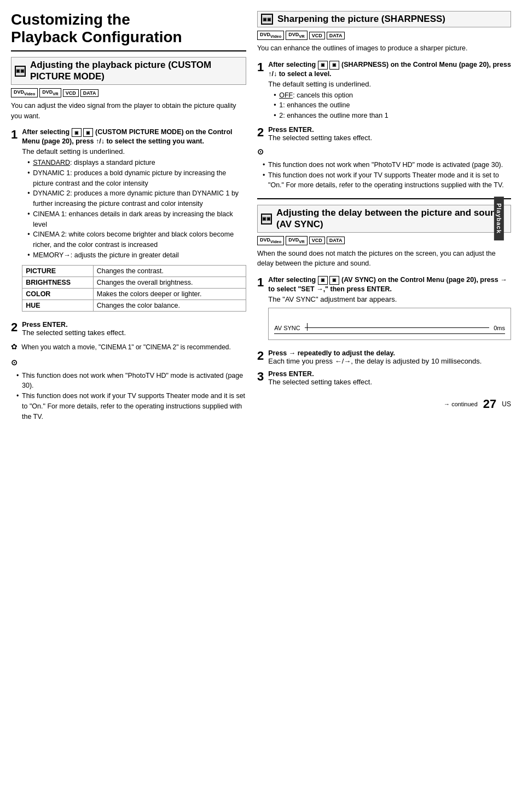  I want to click on section1-caution: ⊙ This function does not work when "Phot…, so click(129, 390).